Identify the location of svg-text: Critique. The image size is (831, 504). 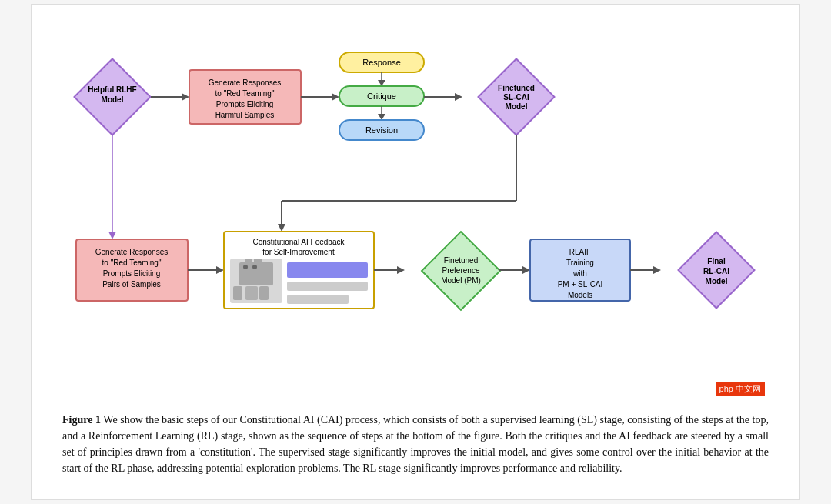
(382, 96).